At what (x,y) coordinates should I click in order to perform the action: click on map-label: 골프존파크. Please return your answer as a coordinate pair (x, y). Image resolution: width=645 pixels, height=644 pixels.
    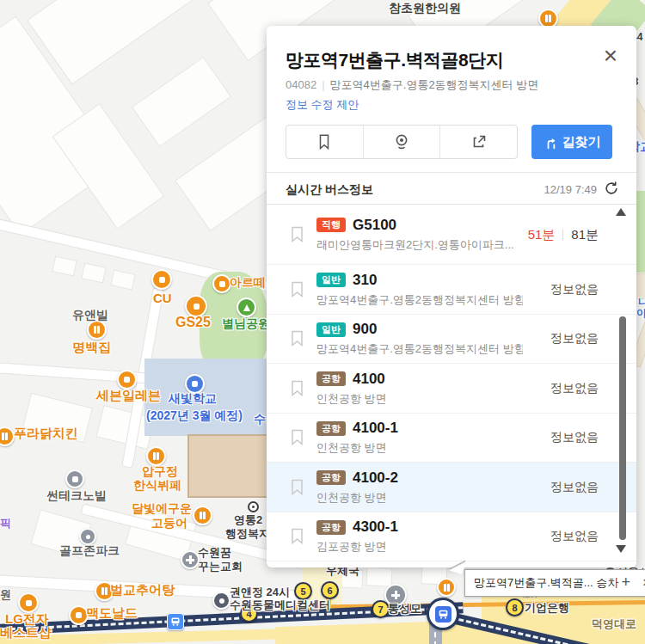
    Looking at the image, I should click on (89, 551).